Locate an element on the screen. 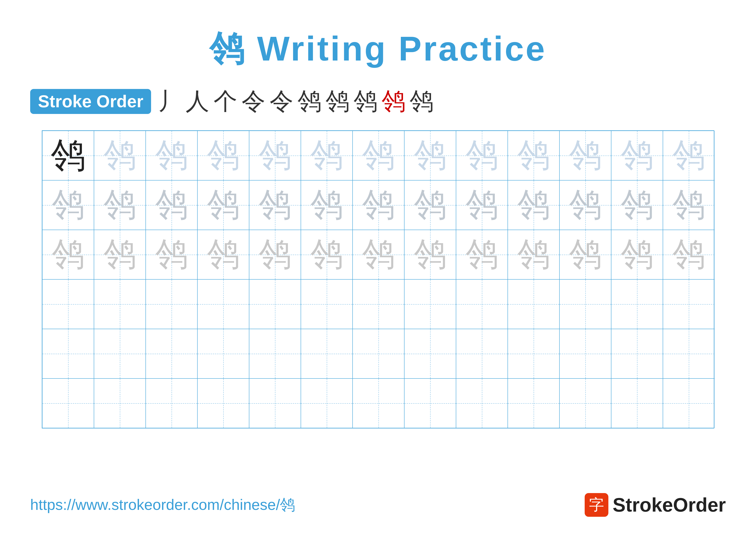 The width and height of the screenshot is (756, 534). stroke-5: 令 is located at coordinates (282, 101).